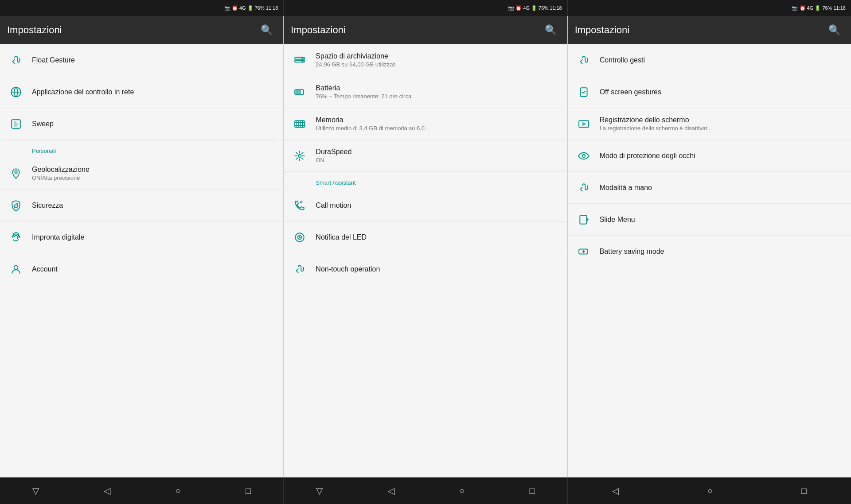  What do you see at coordinates (804, 491) in the screenshot?
I see `nav-recent-3: □` at bounding box center [804, 491].